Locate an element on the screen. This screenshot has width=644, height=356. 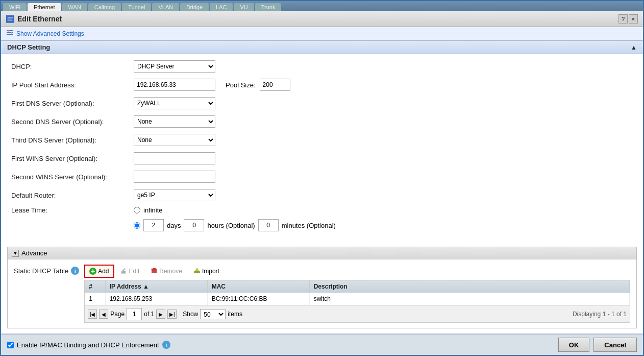
static-dhcp-label-container: Static DHCP Table i is located at coordinates (46, 270).